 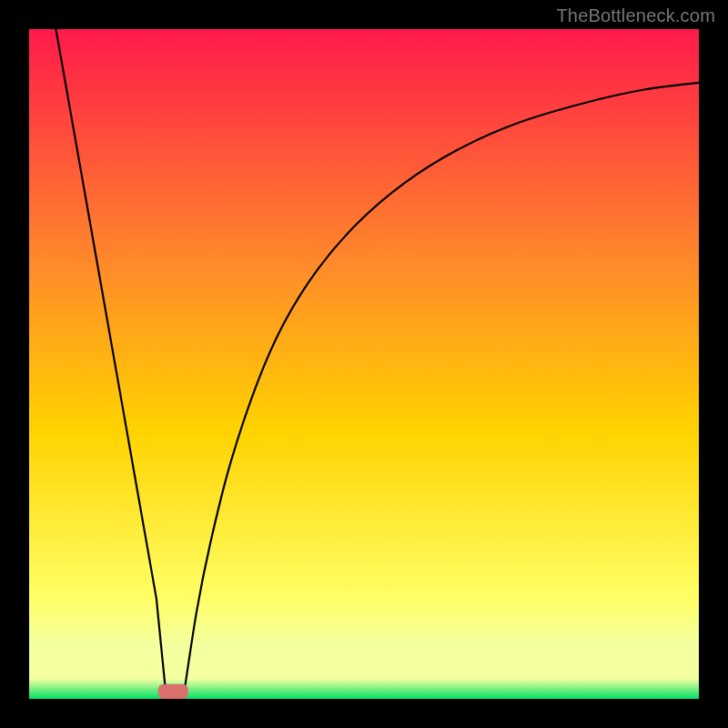 What do you see at coordinates (173, 692) in the screenshot?
I see `bottleneck-marker` at bounding box center [173, 692].